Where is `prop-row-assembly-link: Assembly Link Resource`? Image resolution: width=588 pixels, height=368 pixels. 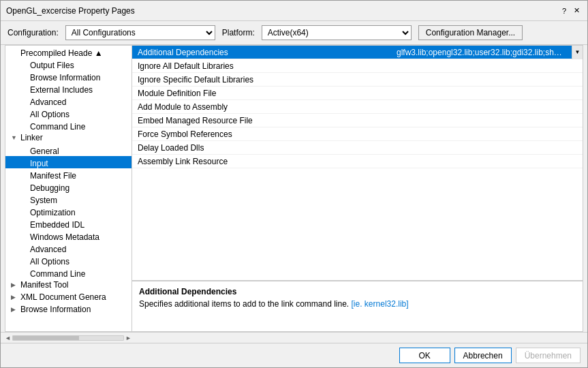
prop-row-assembly-link: Assembly Link Resource is located at coordinates (357, 162).